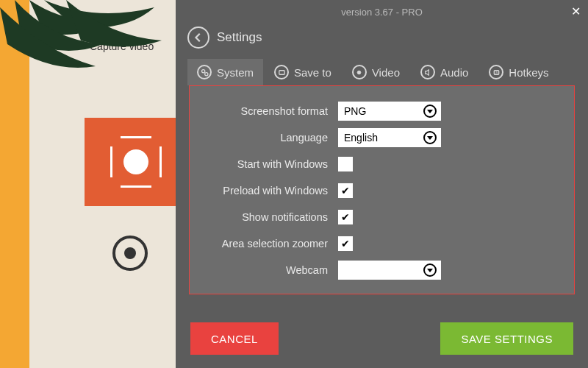 This screenshot has width=588, height=368. Describe the element at coordinates (382, 13) in the screenshot. I see `version-label: version 3.67 - PRO` at that location.